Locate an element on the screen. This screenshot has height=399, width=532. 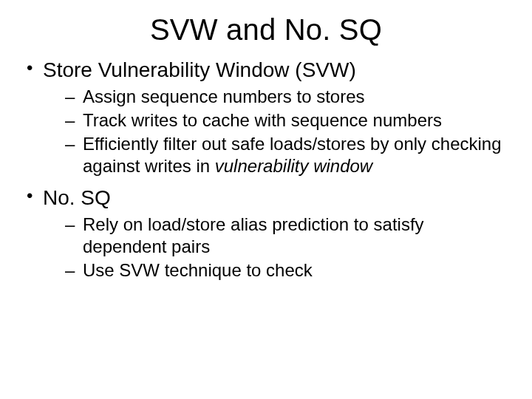
list-item: Efficiently filter out safe loads/stores… is located at coordinates (287, 155).